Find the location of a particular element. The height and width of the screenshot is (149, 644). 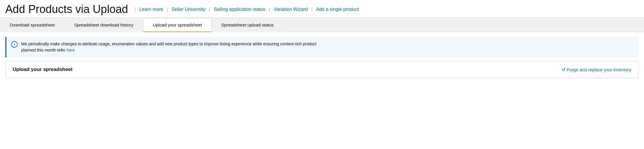

tabs-bar: Download spreadsheet Spreadsheet downloa… is located at coordinates (322, 25).